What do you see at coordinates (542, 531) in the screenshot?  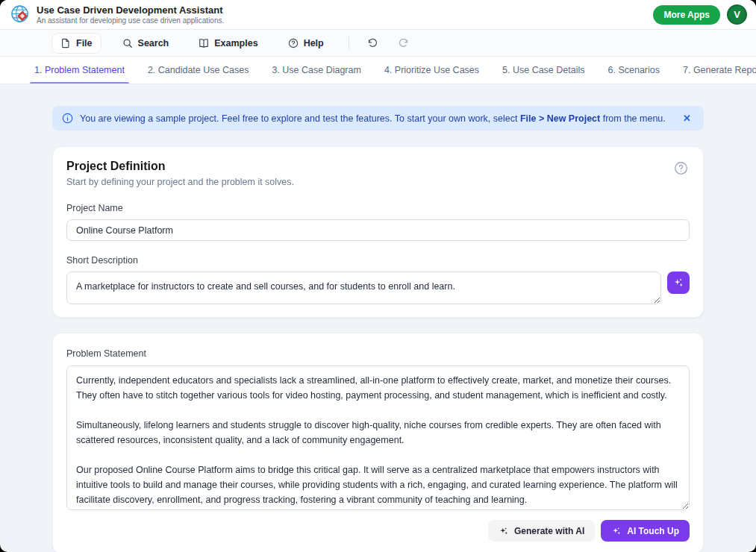 I see `generate-with-ai-button: Generate with AI` at bounding box center [542, 531].